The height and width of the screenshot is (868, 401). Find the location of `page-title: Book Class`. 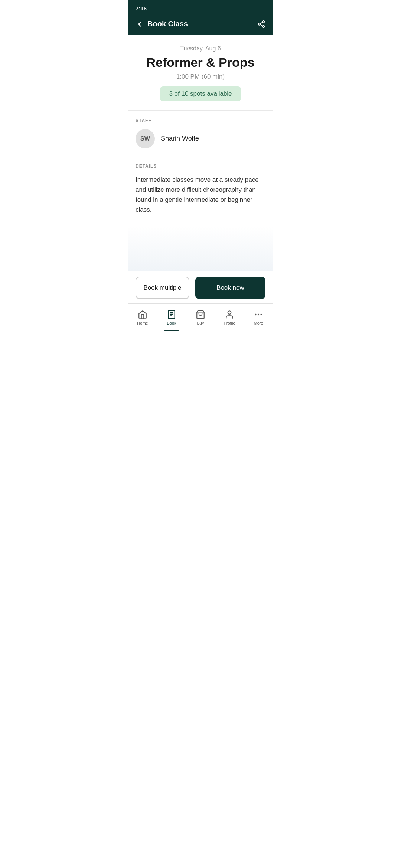

page-title: Book Class is located at coordinates (168, 24).